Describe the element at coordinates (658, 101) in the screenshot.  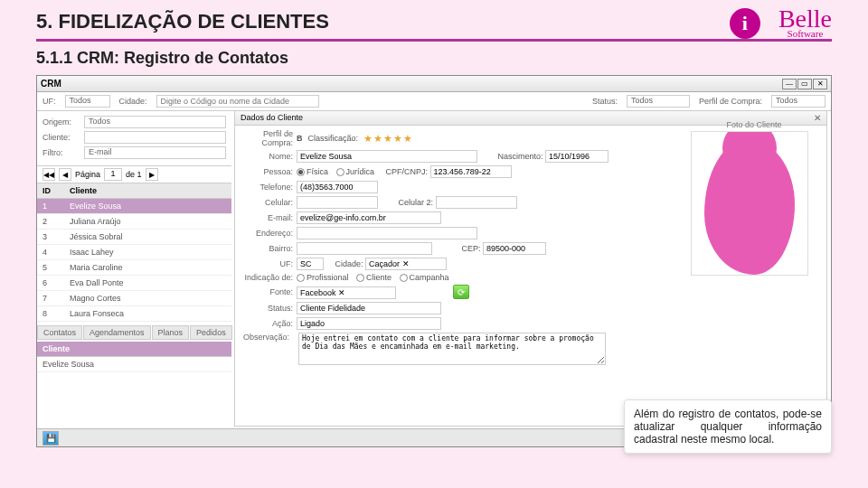
I see `status-select: Todos` at that location.